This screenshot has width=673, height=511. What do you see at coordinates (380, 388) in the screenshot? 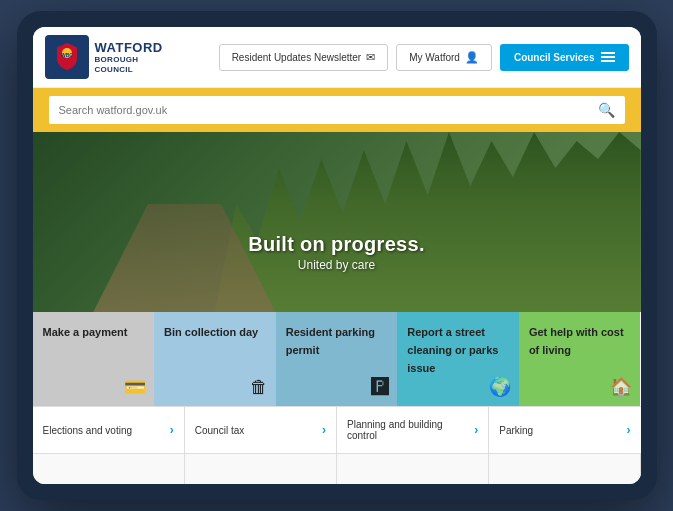
I see `parking-icon: 🅿` at bounding box center [380, 388].